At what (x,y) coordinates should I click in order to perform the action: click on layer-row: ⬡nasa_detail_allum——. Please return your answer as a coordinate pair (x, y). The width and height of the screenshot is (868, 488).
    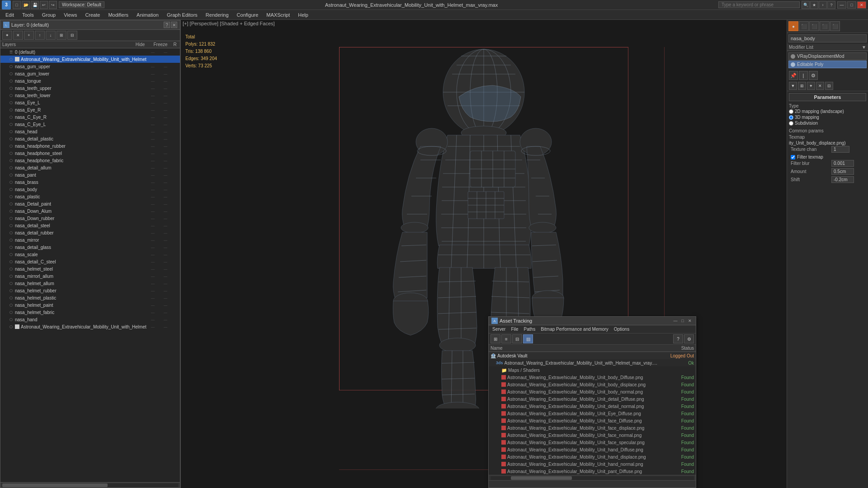
    Looking at the image, I should click on (90, 168).